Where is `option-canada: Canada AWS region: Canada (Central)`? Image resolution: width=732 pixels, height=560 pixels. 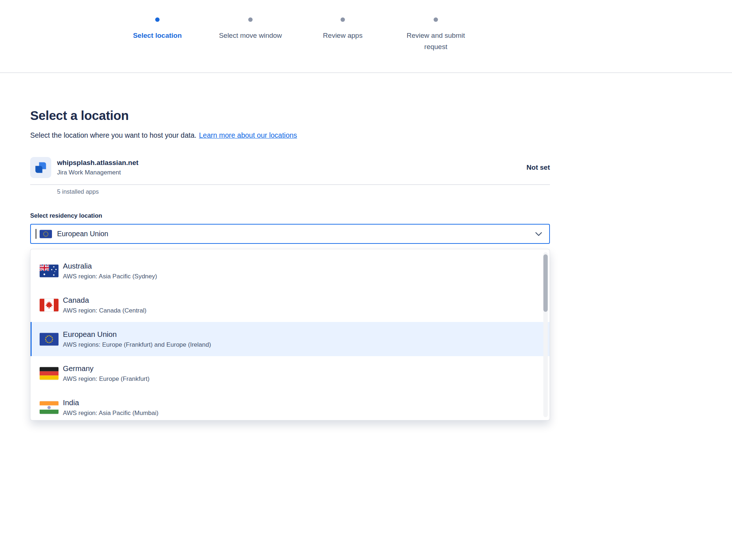
option-canada: Canada AWS region: Canada (Central) is located at coordinates (290, 305).